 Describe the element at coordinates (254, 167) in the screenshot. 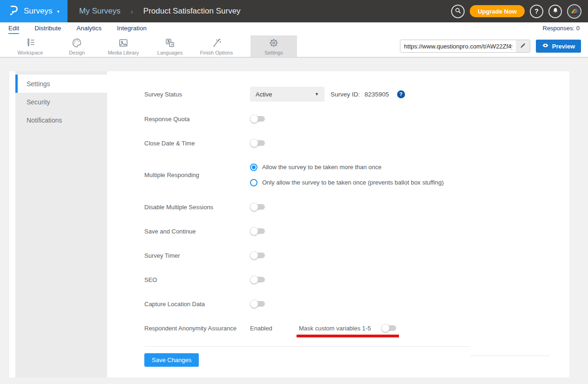

I see `radio-checked-icon` at that location.